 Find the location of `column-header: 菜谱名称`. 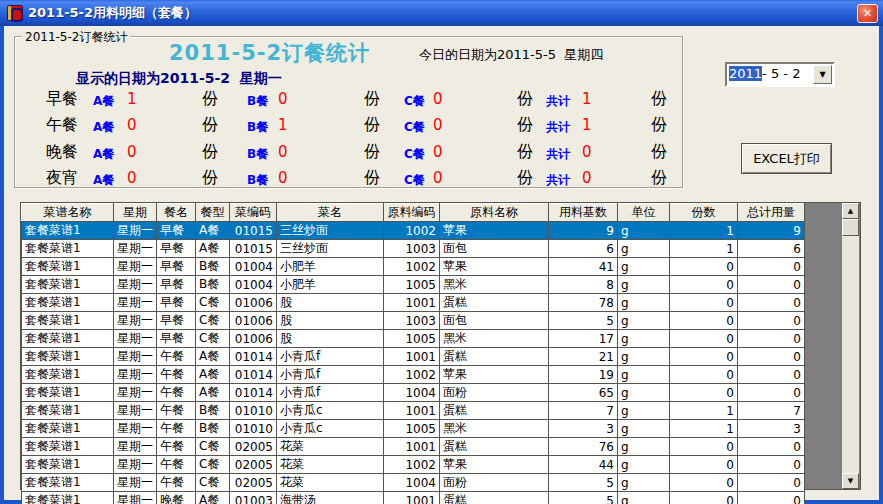

column-header: 菜谱名称 is located at coordinates (68, 213).